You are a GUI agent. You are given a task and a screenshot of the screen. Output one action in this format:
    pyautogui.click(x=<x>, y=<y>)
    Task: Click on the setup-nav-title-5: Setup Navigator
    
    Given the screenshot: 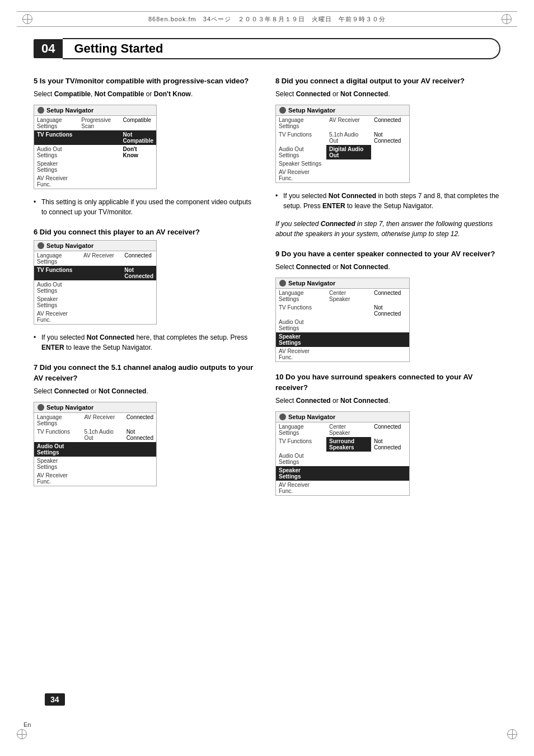 What is the action you would take?
    pyautogui.click(x=95, y=111)
    